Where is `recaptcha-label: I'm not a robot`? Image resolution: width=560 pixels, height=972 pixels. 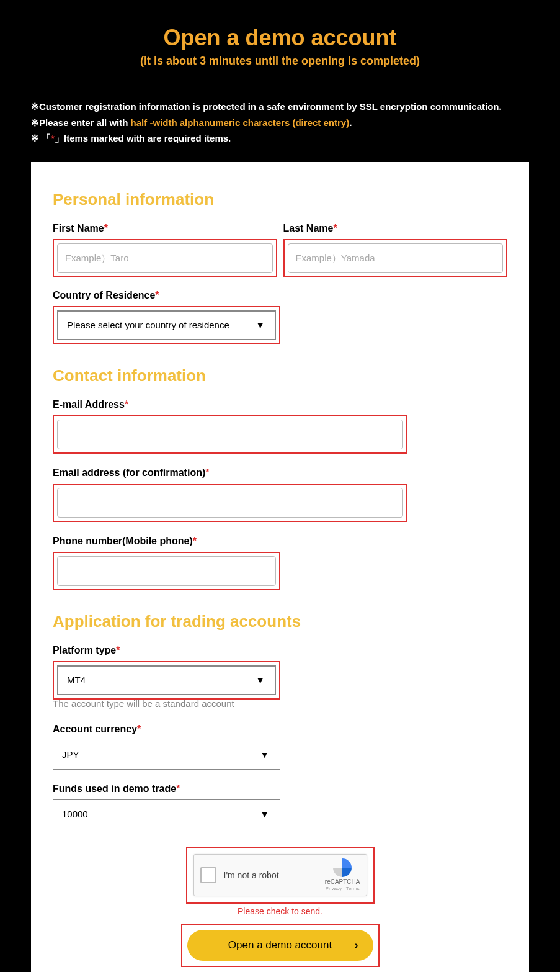
recaptcha-label: I'm not a robot is located at coordinates (270, 875).